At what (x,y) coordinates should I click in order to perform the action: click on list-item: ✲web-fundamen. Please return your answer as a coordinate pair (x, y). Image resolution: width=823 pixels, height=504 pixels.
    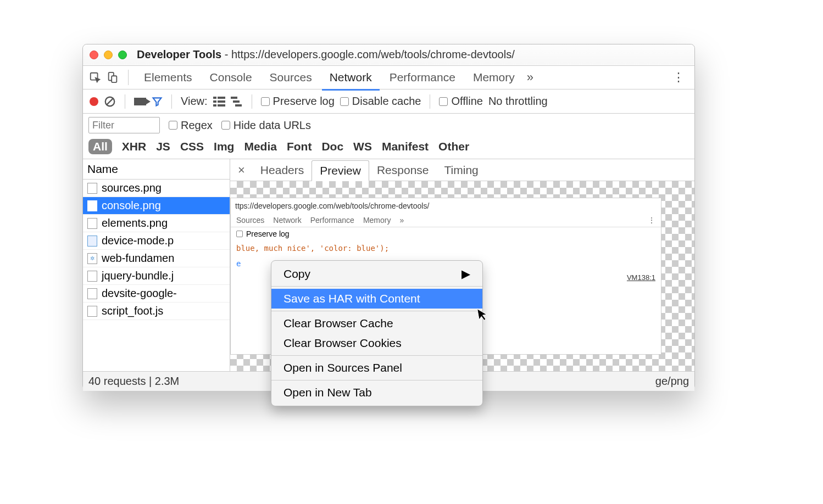
    Looking at the image, I should click on (156, 259).